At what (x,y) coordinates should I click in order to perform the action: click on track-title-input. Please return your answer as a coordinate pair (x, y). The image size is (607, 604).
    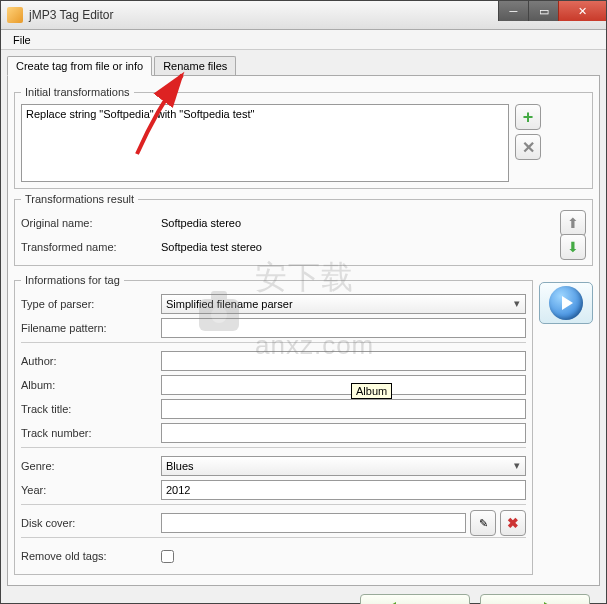
    Looking at the image, I should click on (344, 409).